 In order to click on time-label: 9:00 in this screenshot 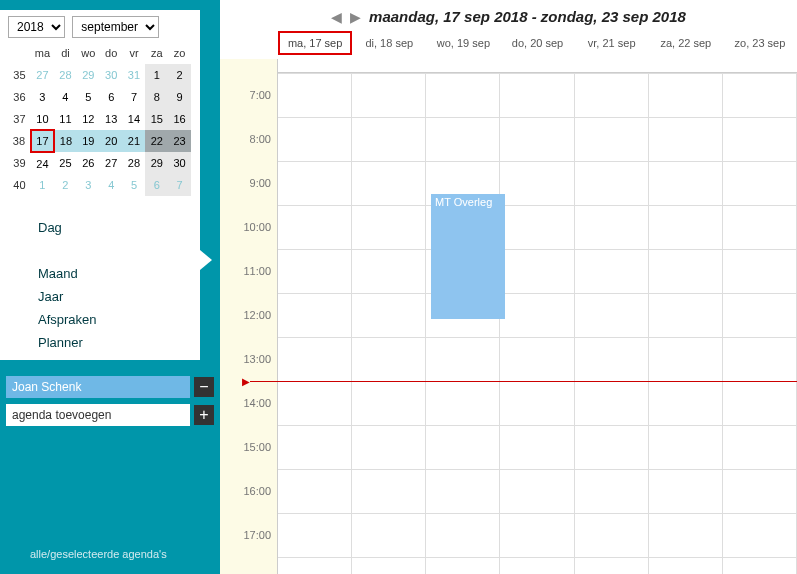, I will do `click(260, 183)`.